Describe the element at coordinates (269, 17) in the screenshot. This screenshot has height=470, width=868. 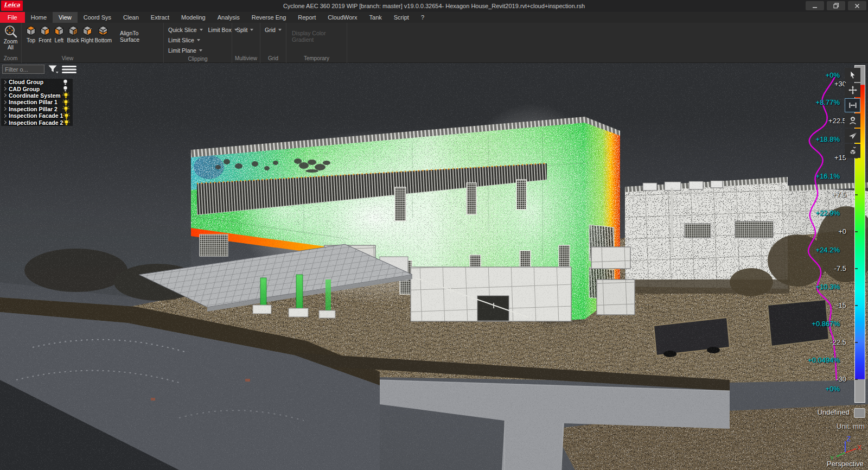
I see `menu-reverse-eng: Reverse Eng` at that location.